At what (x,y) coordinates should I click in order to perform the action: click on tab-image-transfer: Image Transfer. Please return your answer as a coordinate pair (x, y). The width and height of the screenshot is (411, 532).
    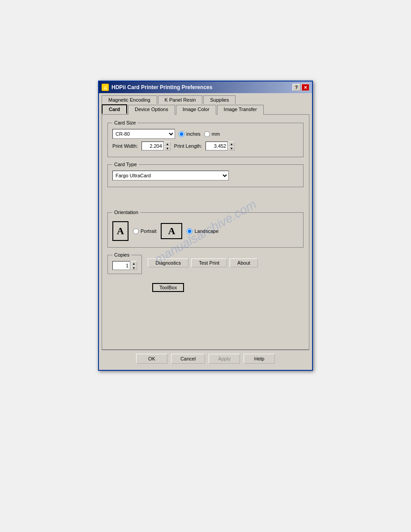
    Looking at the image, I should click on (240, 110).